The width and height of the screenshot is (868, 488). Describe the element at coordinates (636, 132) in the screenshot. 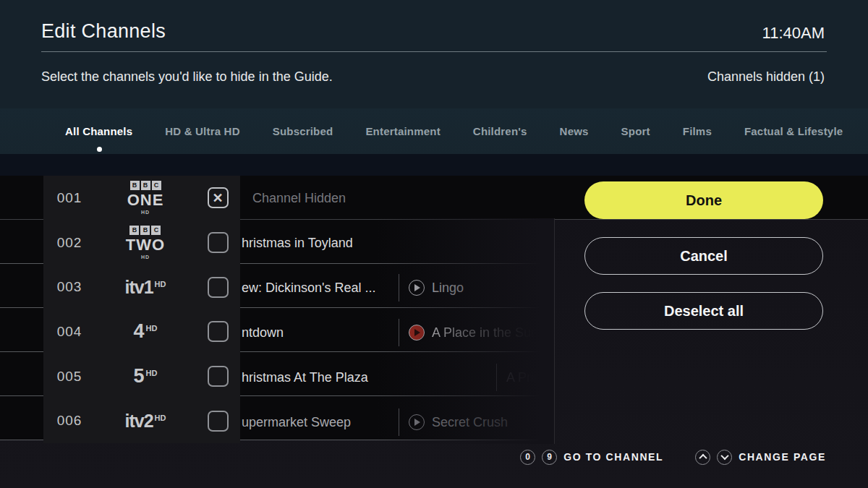

I see `tab-sport: Sport` at that location.